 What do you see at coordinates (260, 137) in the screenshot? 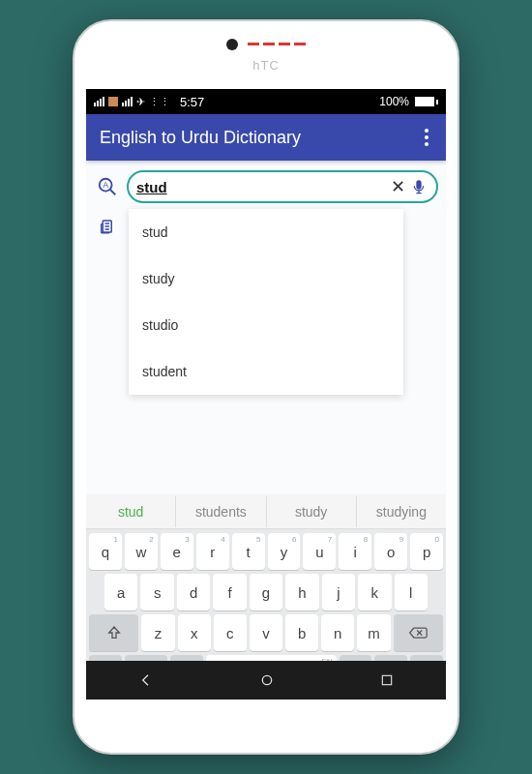
I see `app-title: English to Urdu Dictionary` at bounding box center [260, 137].